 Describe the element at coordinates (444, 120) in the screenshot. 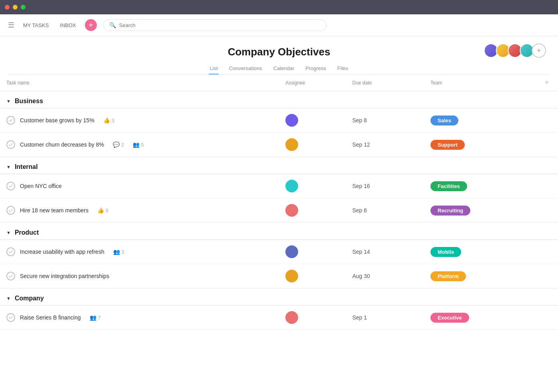

I see `team-badge: Sales` at that location.